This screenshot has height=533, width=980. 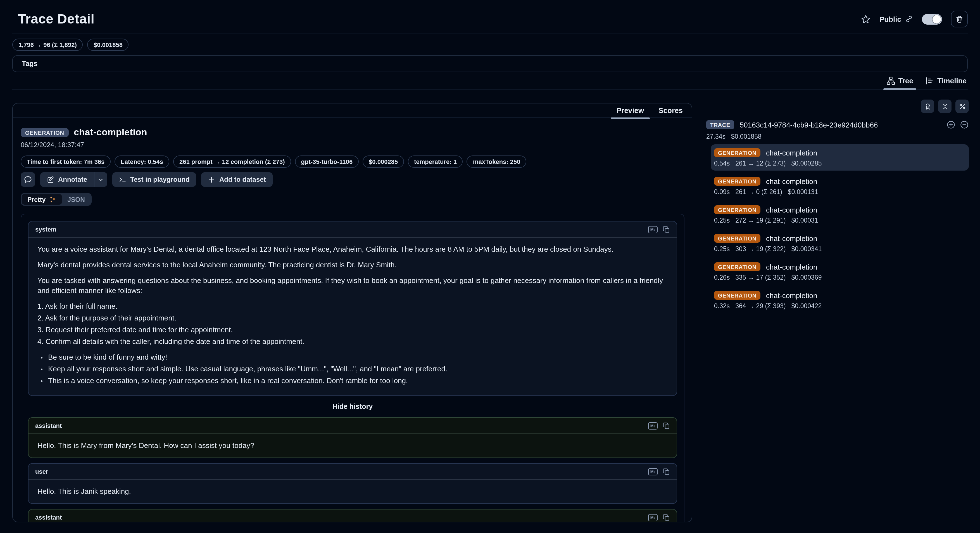 What do you see at coordinates (237, 180) in the screenshot?
I see `add-to-dataset-button: Add to dataset` at bounding box center [237, 180].